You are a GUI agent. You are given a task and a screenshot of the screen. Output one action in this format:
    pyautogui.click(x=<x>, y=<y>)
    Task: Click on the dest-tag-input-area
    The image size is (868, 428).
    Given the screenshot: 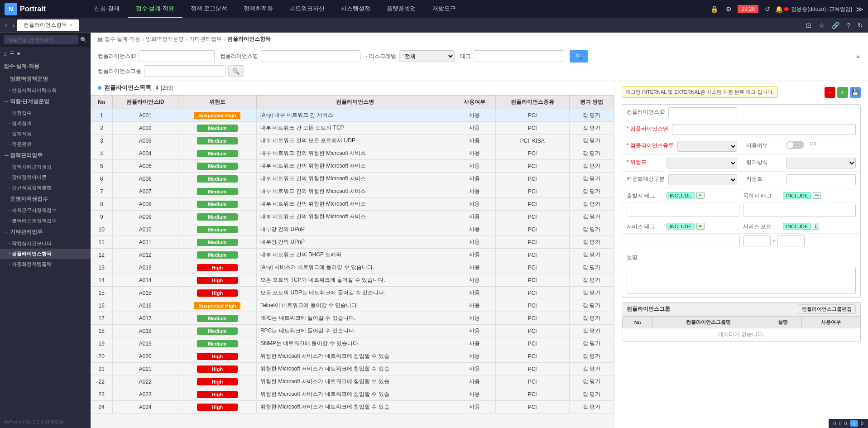 What is the action you would take?
    pyautogui.click(x=800, y=210)
    